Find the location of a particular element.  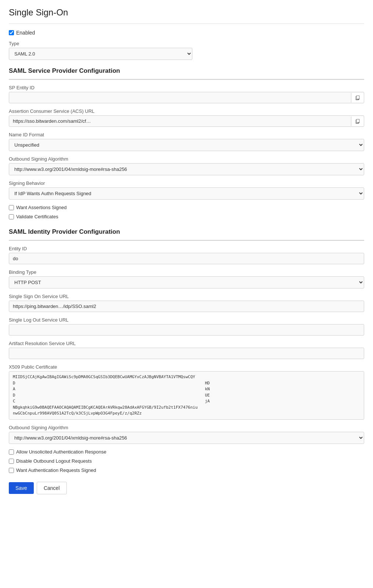

name-id-format-group: Name ID Format Unspecified Email Address… is located at coordinates (186, 141).